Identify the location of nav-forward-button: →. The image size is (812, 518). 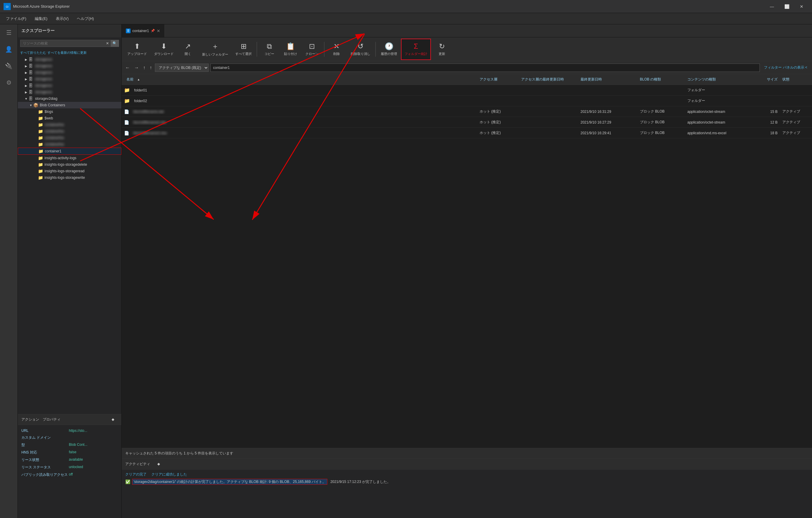
(136, 67).